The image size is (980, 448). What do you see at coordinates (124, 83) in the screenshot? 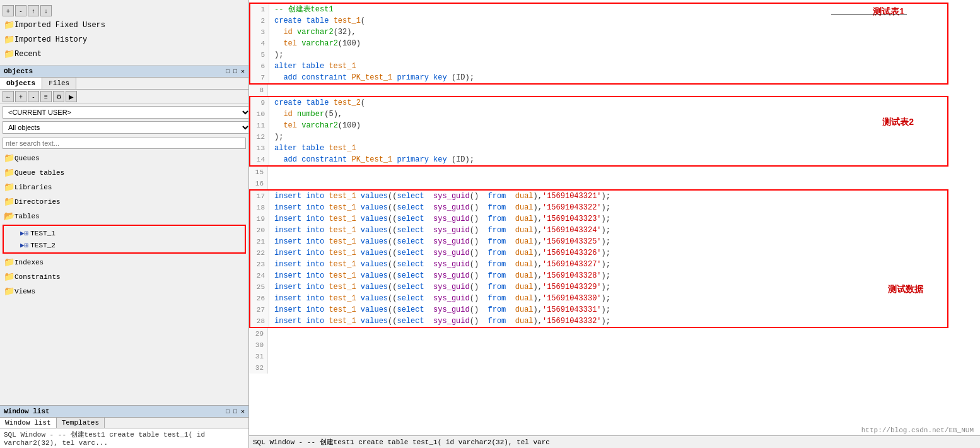
I see `objects-tabs: Objects Files` at bounding box center [124, 83].